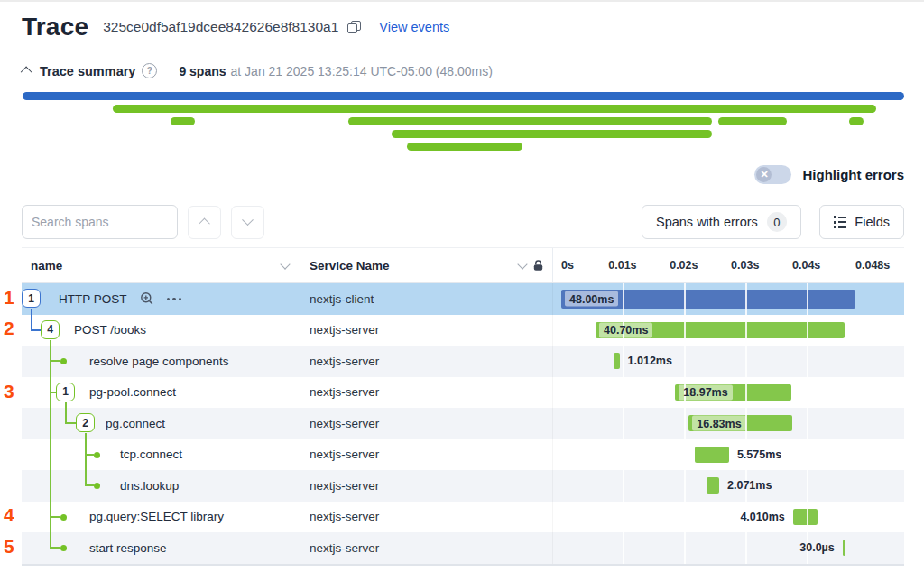 The height and width of the screenshot is (572, 924). Describe the element at coordinates (427, 300) in the screenshot. I see `service-name: nextjs-client` at that location.